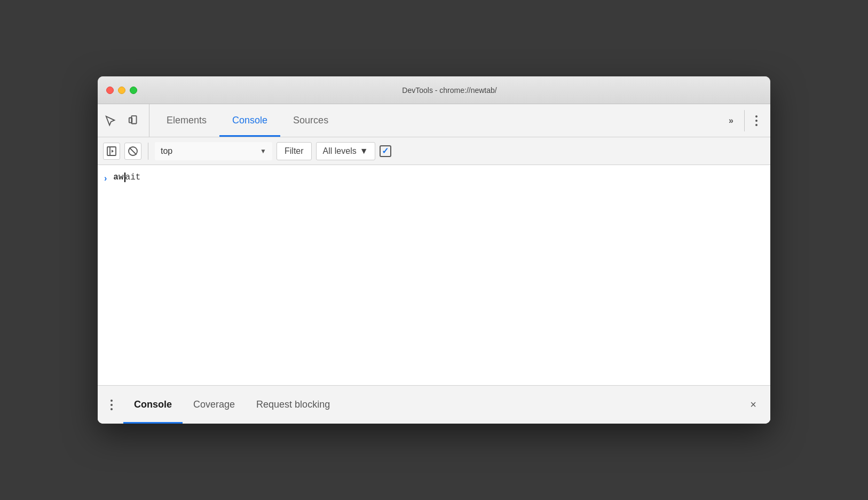 The width and height of the screenshot is (868, 500). What do you see at coordinates (346, 151) in the screenshot?
I see `levels-button: All levels ▼` at bounding box center [346, 151].